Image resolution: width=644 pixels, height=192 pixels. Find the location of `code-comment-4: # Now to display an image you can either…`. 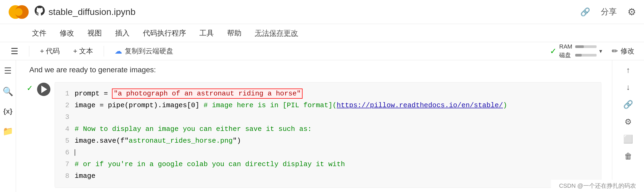

code-comment-4: # Now to display an image you can either… is located at coordinates (193, 129).